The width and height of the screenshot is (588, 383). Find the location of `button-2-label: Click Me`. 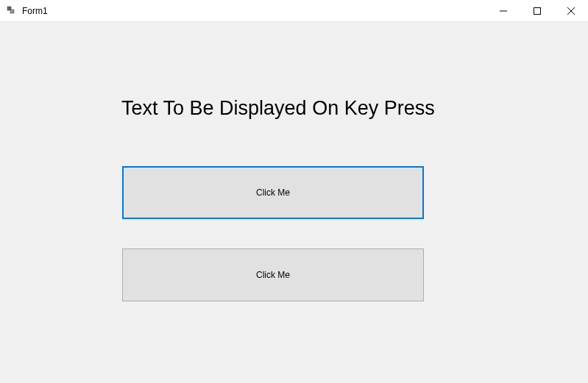

button-2-label: Click Me is located at coordinates (273, 275).